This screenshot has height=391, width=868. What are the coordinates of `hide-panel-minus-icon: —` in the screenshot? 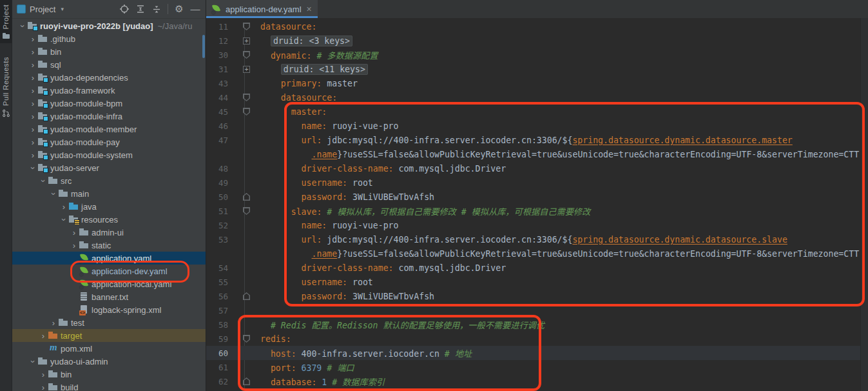 It's located at (195, 9).